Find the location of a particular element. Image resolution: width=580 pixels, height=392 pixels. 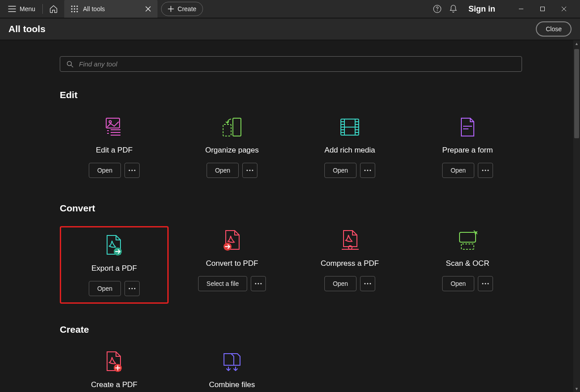

tool-card: Export a PDFOpen is located at coordinates (114, 265).